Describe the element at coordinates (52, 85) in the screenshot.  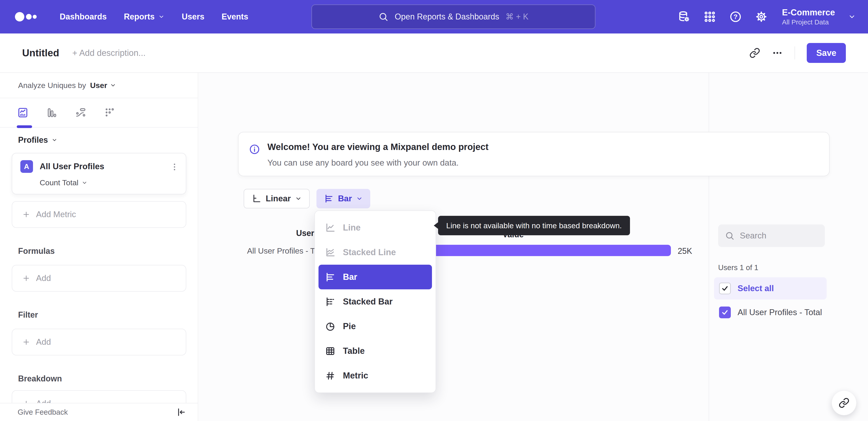
I see `analyze-label: Analyze Uniques by` at that location.